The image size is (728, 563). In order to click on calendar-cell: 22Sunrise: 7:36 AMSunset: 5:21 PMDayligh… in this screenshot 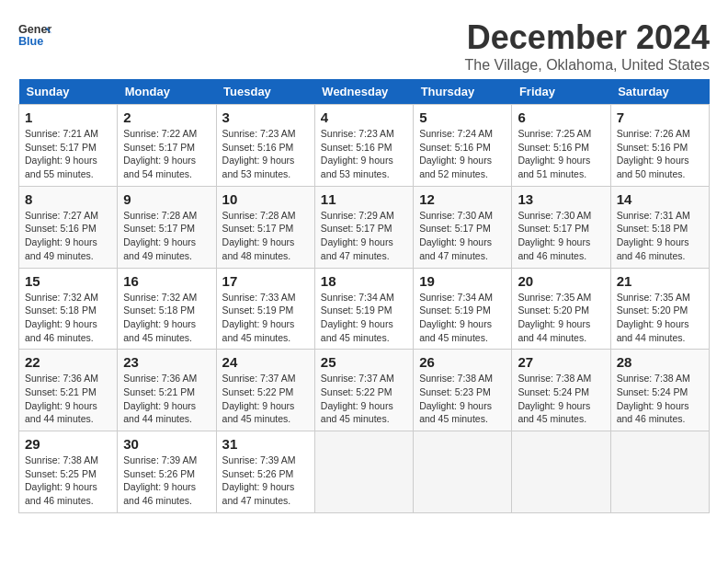, I will do `click(68, 390)`.